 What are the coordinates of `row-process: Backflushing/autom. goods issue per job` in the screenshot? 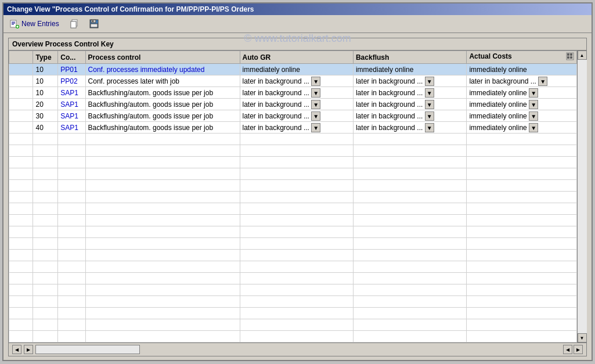 It's located at (163, 104).